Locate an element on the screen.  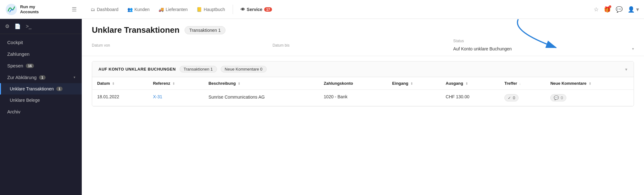
table-header-row: Datum ⇕ Referenz ⇕ Beschreibung ⇕ is located at coordinates (363, 83).